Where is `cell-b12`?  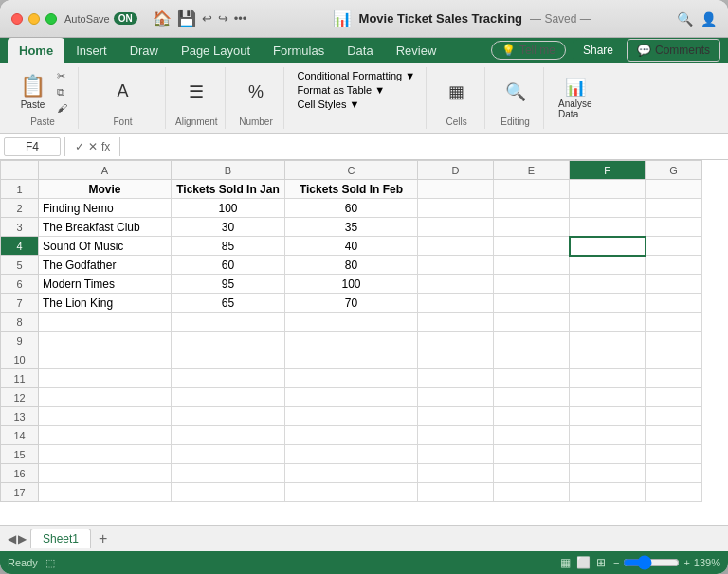 cell-b12 is located at coordinates (228, 398).